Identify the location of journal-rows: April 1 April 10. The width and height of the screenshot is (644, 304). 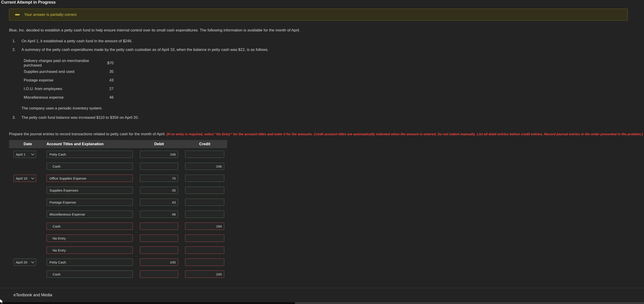
(118, 214).